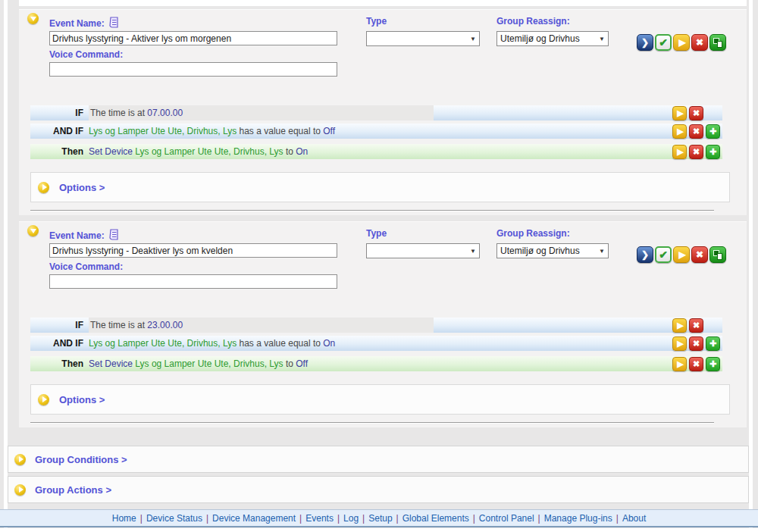 The width and height of the screenshot is (758, 532). Describe the element at coordinates (681, 255) in the screenshot. I see `event-action-buttons: ❯✔▶✖` at that location.